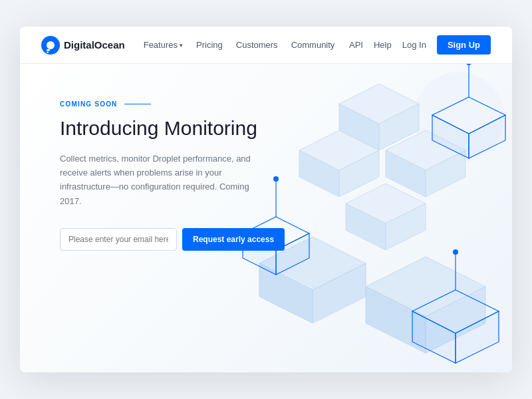  Describe the element at coordinates (356, 45) in the screenshot. I see `nav-api: API` at that location.